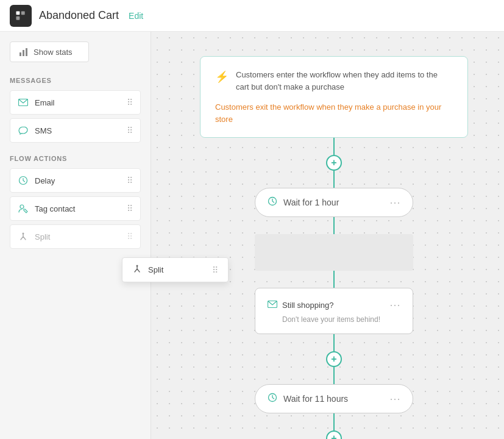  What do you see at coordinates (53, 52) in the screenshot?
I see `show-stats-label: Show stats` at bounding box center [53, 52].